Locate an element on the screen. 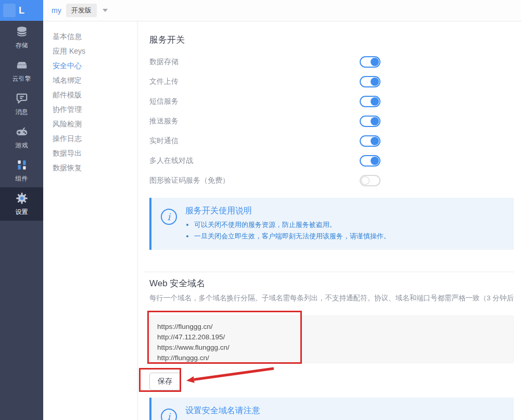 Image resolution: width=521 pixels, height=420 pixels. logo-letter: L is located at coordinates (22, 10).